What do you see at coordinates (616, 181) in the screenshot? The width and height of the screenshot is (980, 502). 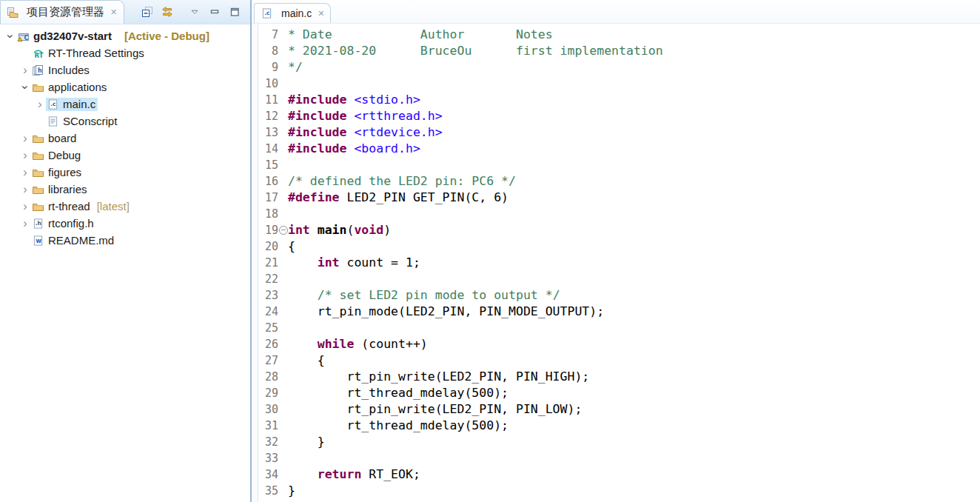 I see `code-line-16: 16/* defined the LED2 pin: PC6 */` at bounding box center [616, 181].